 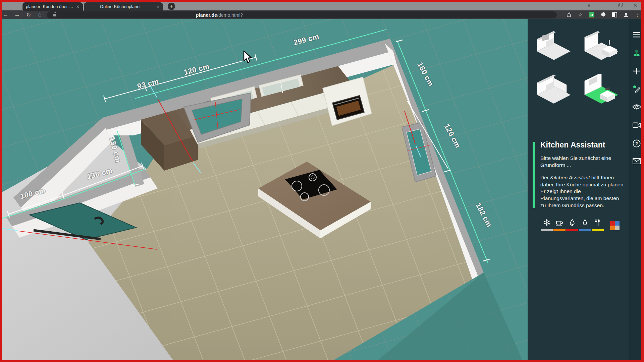 I want to click on pencil-icon, so click(x=637, y=89).